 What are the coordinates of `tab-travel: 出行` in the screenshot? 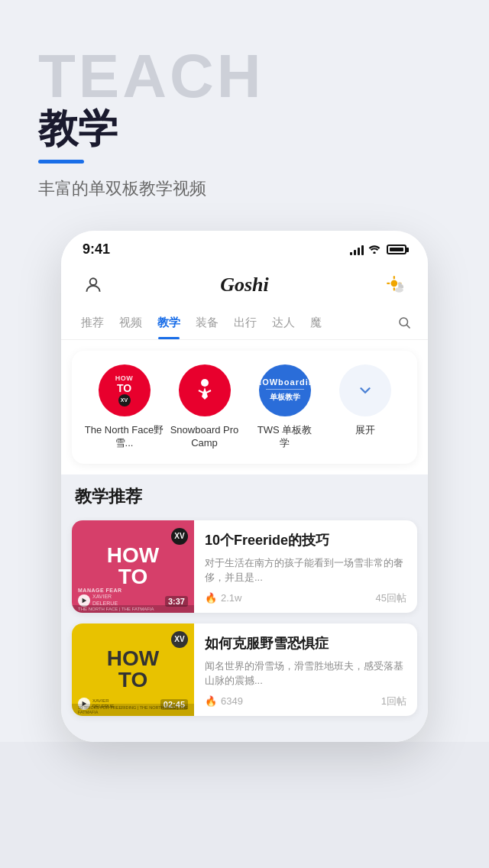 It's located at (245, 324).